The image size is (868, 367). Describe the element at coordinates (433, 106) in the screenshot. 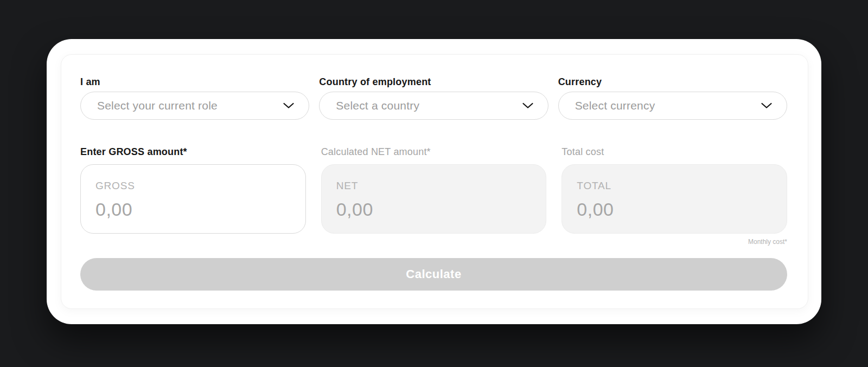

I see `country-select: Select a country` at that location.